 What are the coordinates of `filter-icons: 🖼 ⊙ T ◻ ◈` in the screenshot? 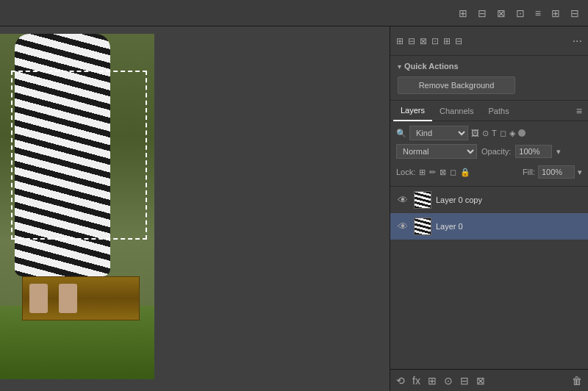 It's located at (498, 134).